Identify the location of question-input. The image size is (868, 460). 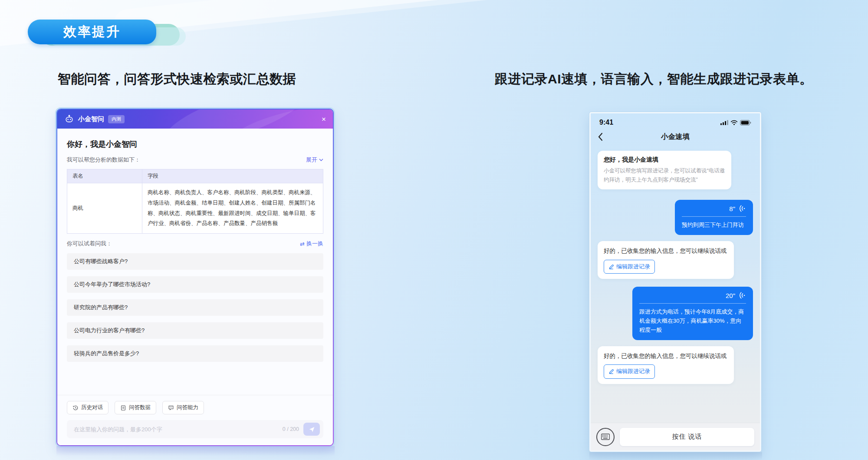
(175, 429).